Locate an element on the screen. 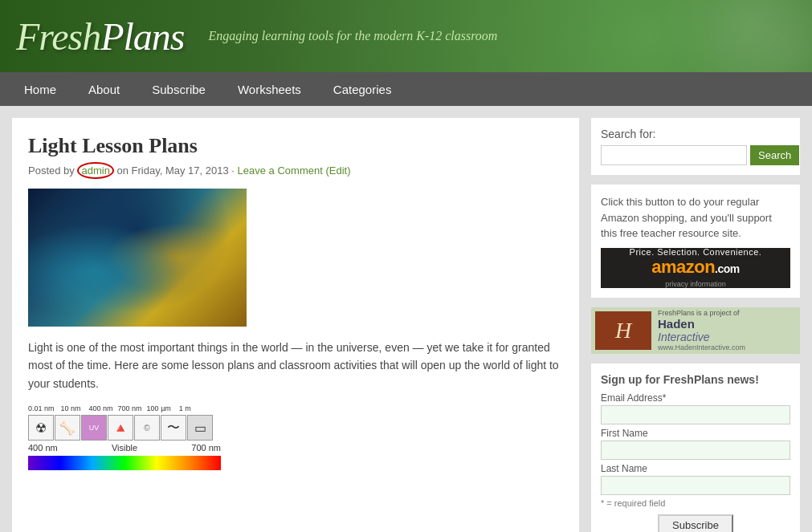 The width and height of the screenshot is (812, 532). wavelength-center: Visible is located at coordinates (124, 448).